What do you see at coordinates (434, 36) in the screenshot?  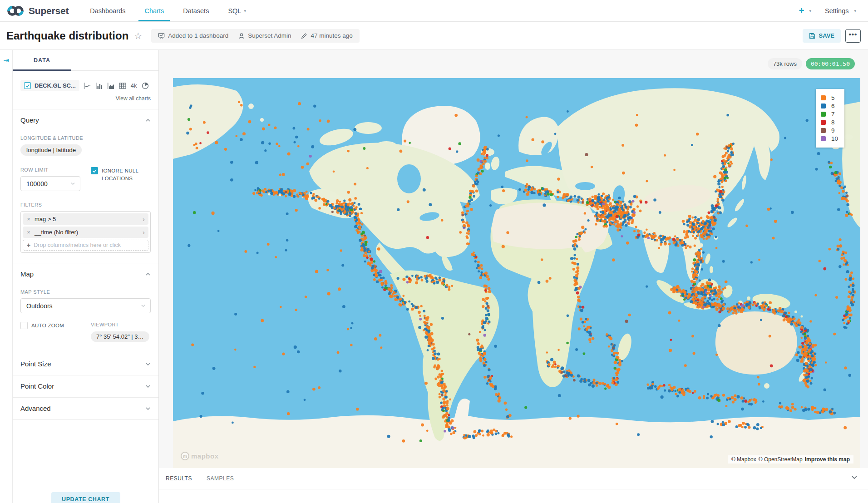 I see `chart-header: Earthquake distribution ☆ Added to 1 das…` at bounding box center [434, 36].